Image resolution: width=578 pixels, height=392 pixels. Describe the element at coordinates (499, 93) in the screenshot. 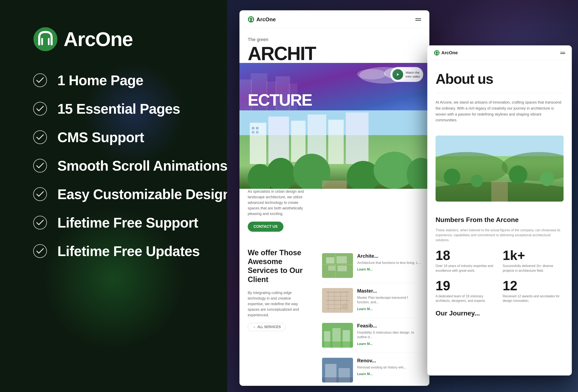

I see `ss-divider` at that location.